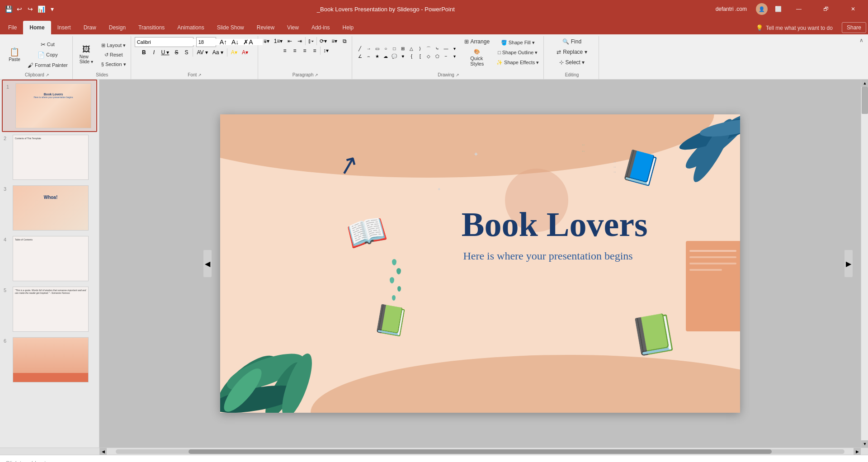 Image resolution: width=868 pixels, height=462 pixels. What do you see at coordinates (572, 42) in the screenshot?
I see `find-button: 🔍 Find` at bounding box center [572, 42].